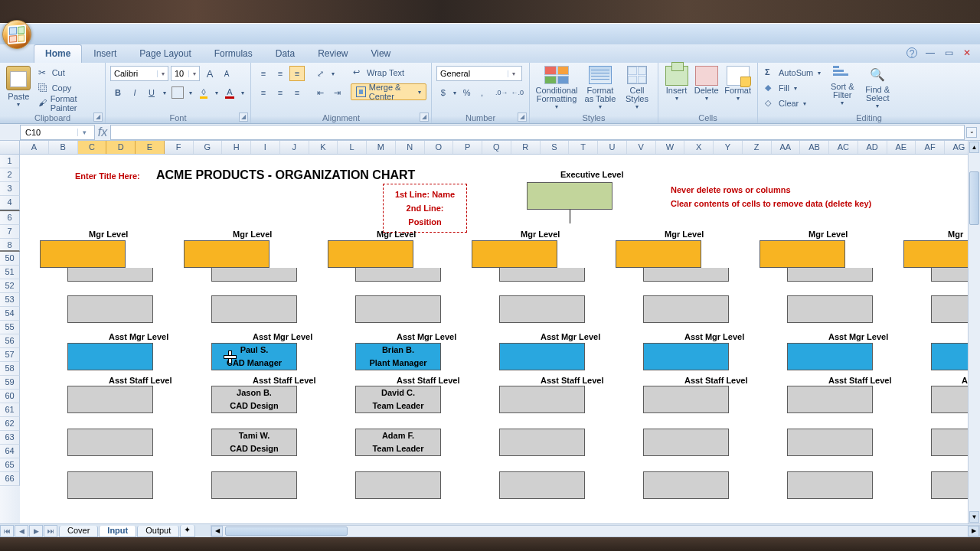  What do you see at coordinates (10, 259) in the screenshot?
I see `row-header-50: 50` at bounding box center [10, 259].